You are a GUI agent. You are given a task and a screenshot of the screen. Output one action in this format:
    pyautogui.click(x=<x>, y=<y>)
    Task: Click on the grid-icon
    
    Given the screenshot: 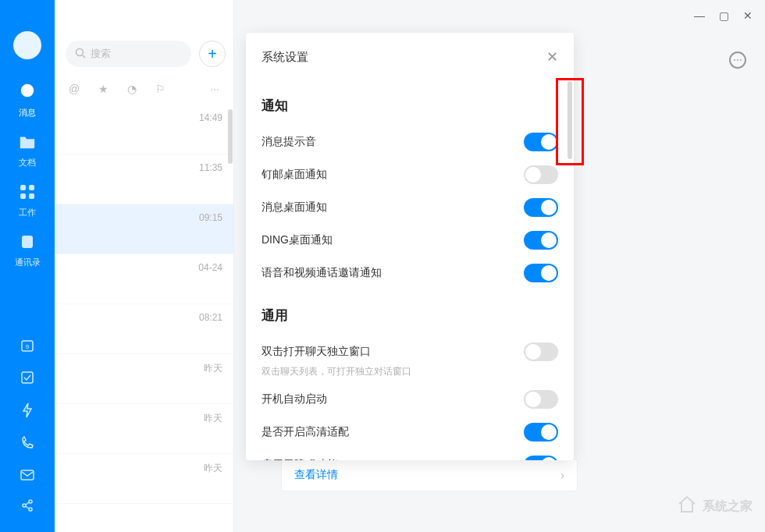 What is the action you would take?
    pyautogui.click(x=27, y=193)
    